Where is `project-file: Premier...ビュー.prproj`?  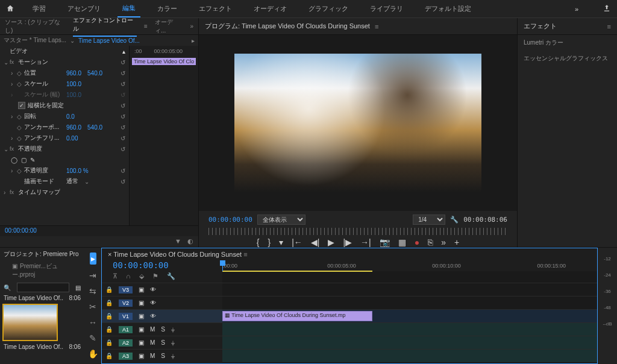 project-file: Premier...ビュー.prproj is located at coordinates (35, 270).